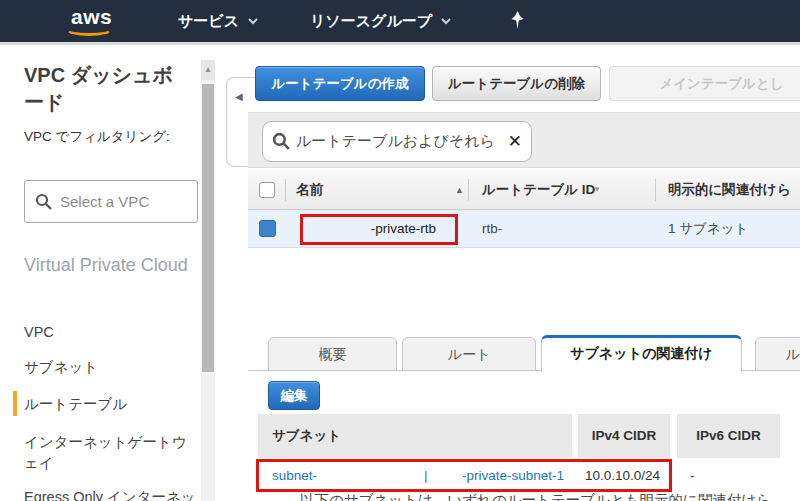 The height and width of the screenshot is (501, 800). Describe the element at coordinates (518, 22) in the screenshot. I see `pin-icon` at that location.